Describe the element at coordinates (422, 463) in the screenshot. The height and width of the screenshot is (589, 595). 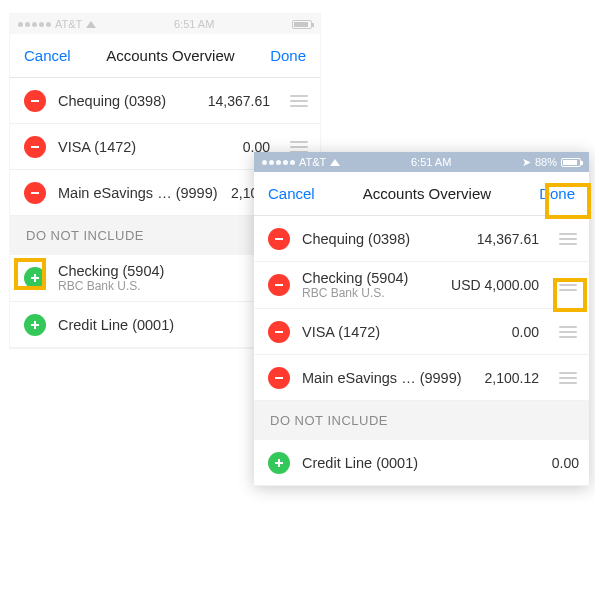
I see `account-row: Credit Line (0001) 0.00` at that location.